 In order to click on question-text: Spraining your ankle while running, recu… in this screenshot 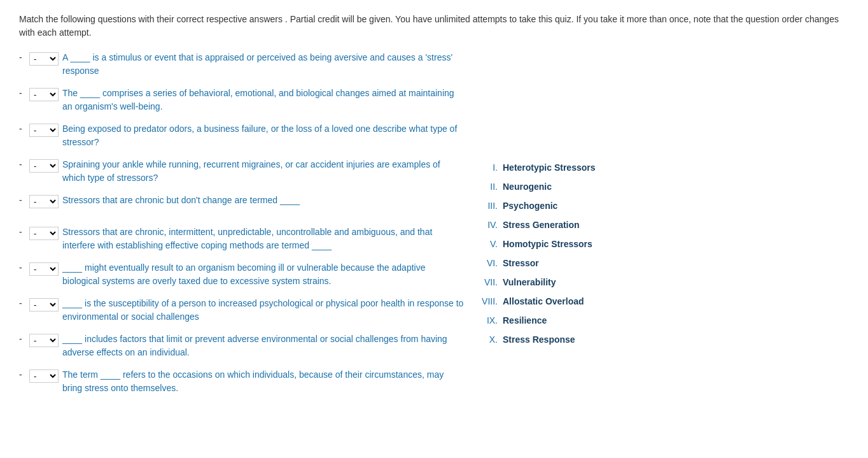, I will do `click(263, 171)`.